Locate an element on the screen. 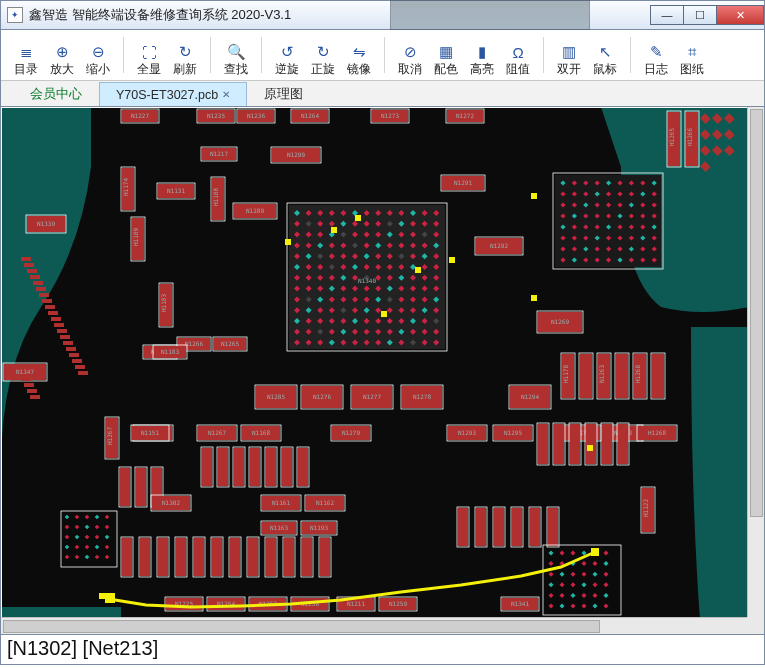 The width and height of the screenshot is (765, 668). toolbar-palette-button: ▦配色 is located at coordinates (446, 55).